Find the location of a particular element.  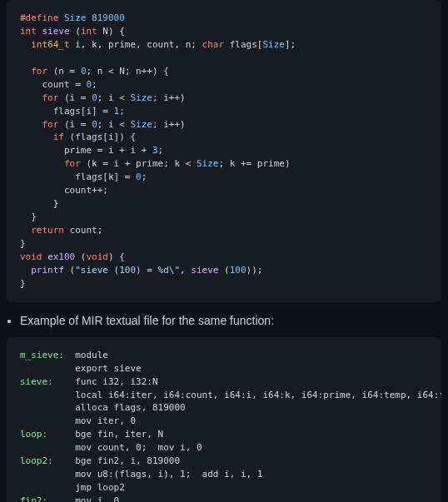

code-line: loop2: bge fin2, i, 819000 is located at coordinates (224, 461).